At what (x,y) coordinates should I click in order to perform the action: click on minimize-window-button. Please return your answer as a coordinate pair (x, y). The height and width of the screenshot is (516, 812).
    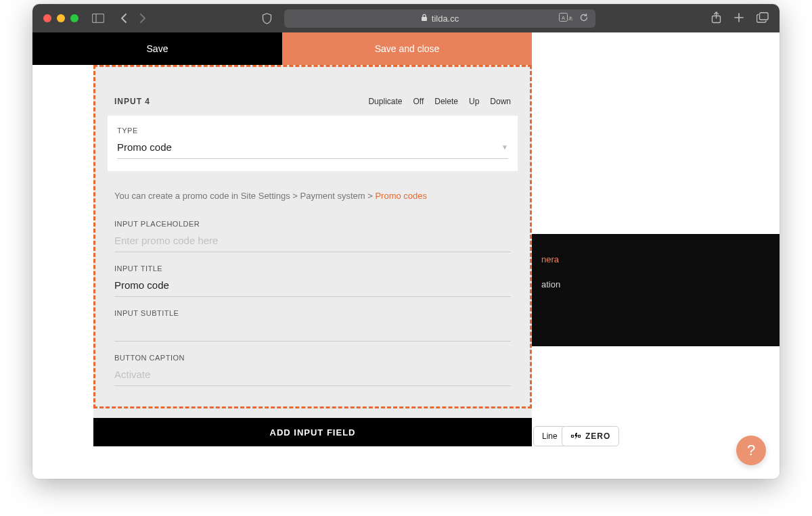
    Looking at the image, I should click on (61, 18).